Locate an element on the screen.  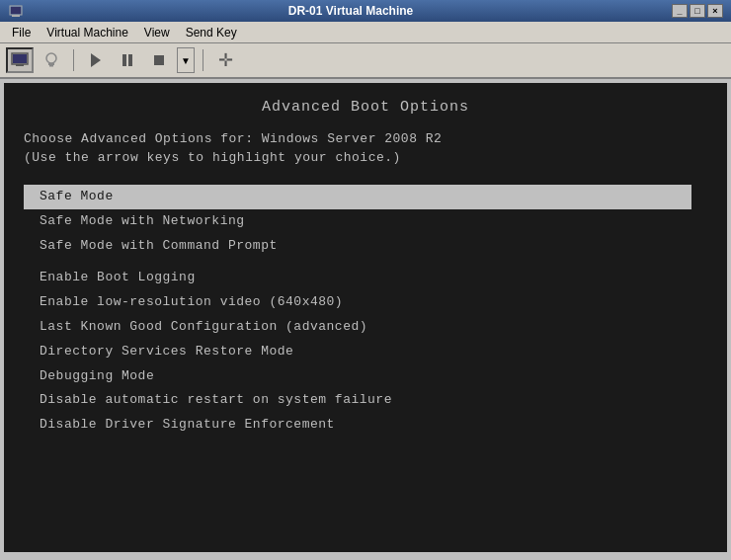
menu-bar: File Virtual Machine View Send Key is located at coordinates (366, 33).